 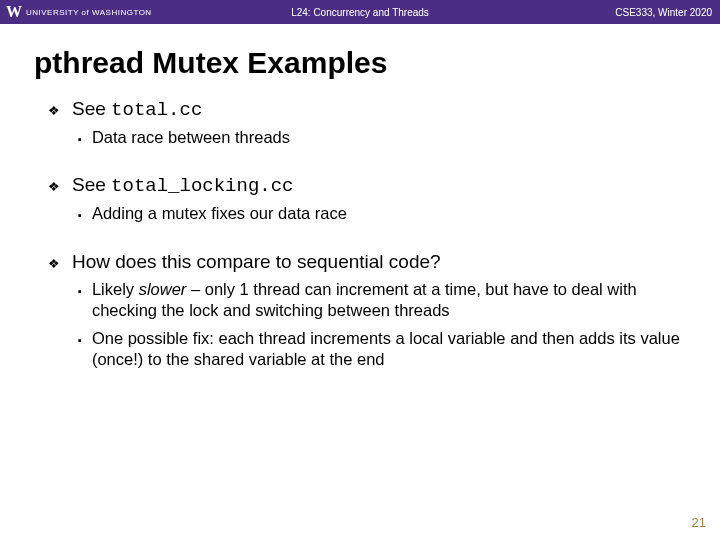 I want to click on sub-bullet-item: ▪ One possible fix: each thread incremen…, so click(x=380, y=350).